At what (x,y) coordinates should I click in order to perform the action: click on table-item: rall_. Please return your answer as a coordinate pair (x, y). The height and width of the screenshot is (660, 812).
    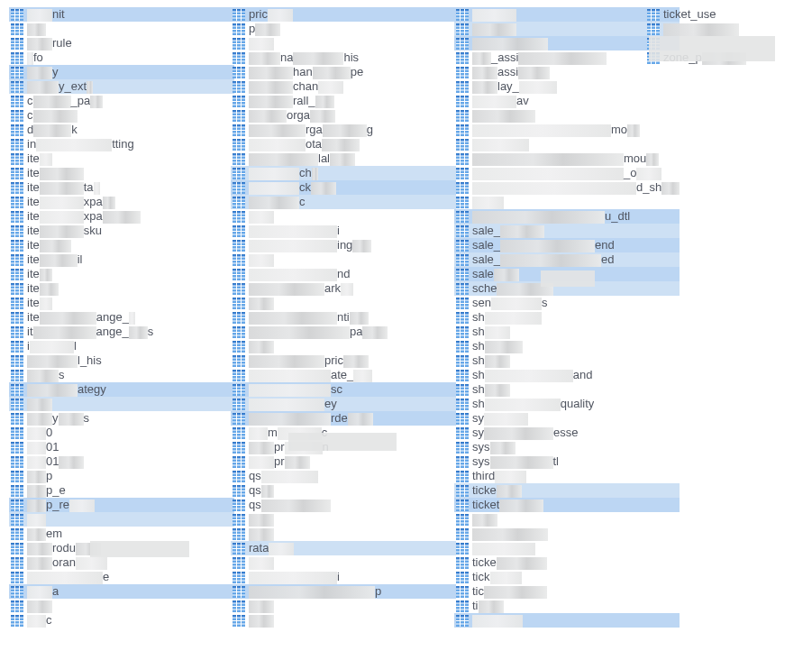
    Looking at the image, I should click on (343, 101).